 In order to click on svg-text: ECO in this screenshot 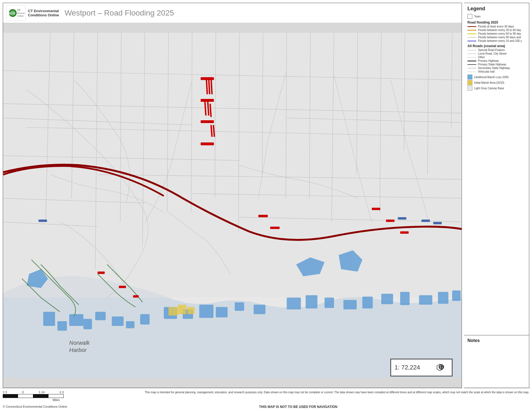, I will do `click(12, 13)`.